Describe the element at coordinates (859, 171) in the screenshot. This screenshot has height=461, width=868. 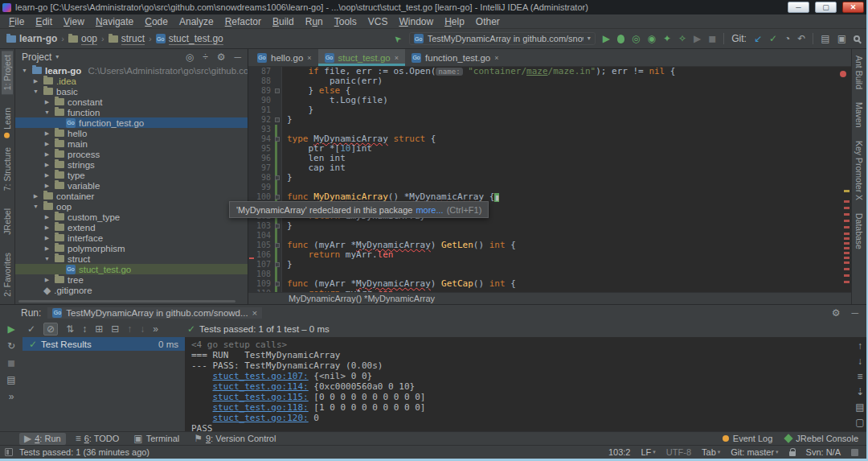
I see `toolstrip-key-promoter-x: Key Promoter X` at that location.